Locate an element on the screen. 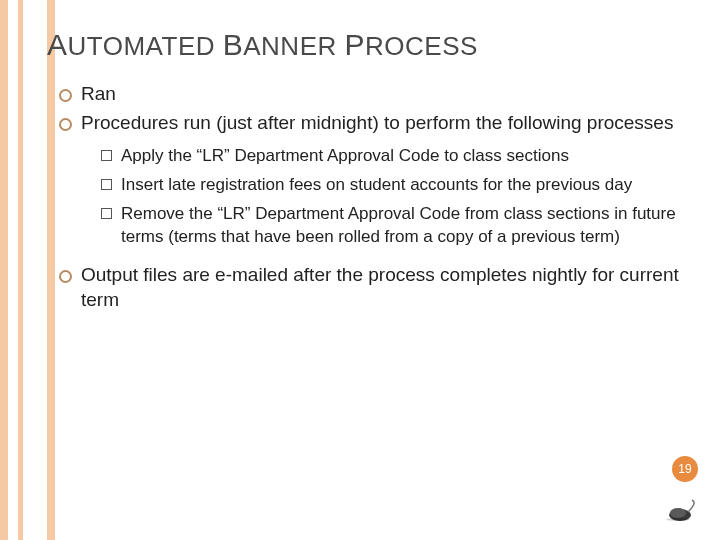  list-item: Ran is located at coordinates (374, 94).